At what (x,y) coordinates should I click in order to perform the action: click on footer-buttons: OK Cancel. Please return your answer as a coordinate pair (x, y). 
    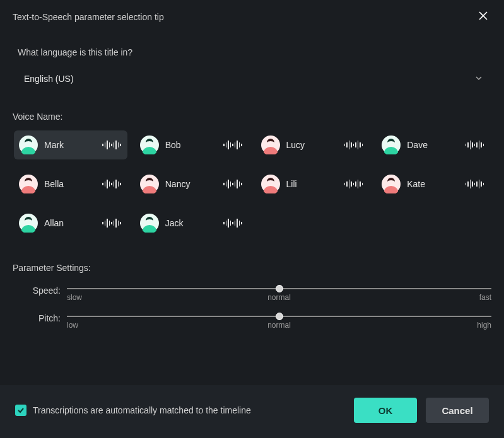
    Looking at the image, I should click on (421, 410).